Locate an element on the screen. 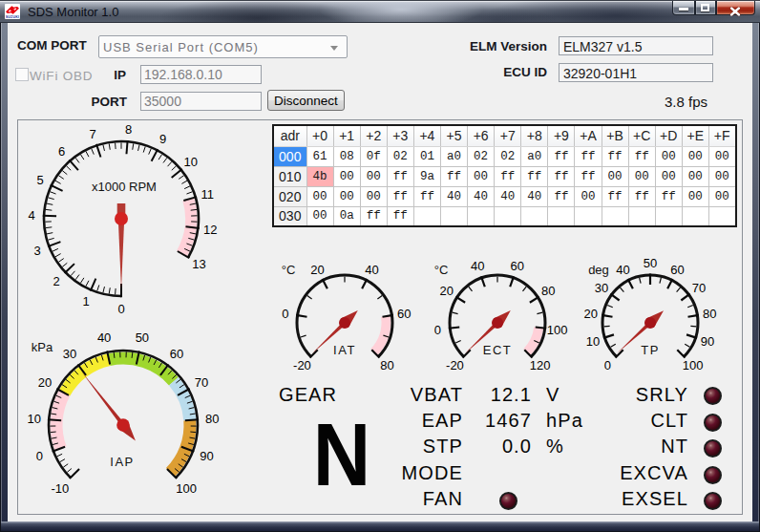 The height and width of the screenshot is (532, 760). svg-text: -10 is located at coordinates (59, 489).